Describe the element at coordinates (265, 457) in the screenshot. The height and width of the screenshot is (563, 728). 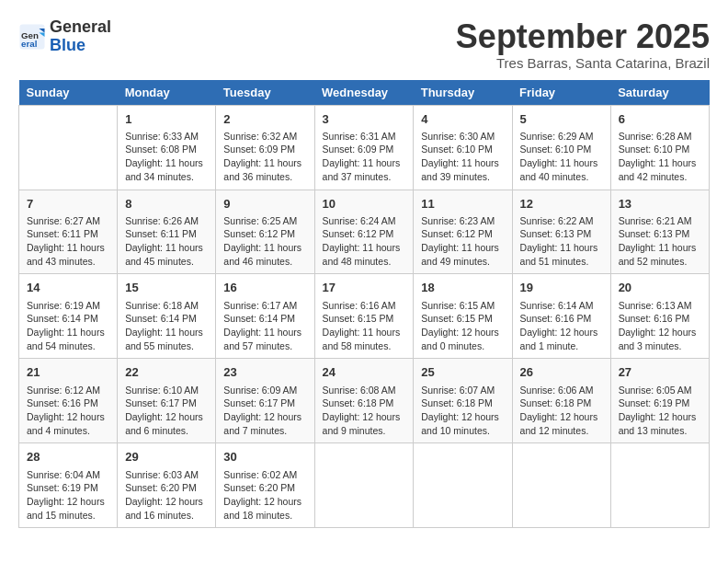
I see `day-number: 30` at that location.